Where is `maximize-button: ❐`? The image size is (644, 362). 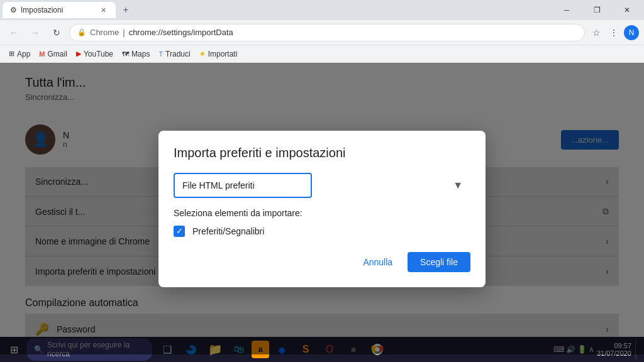 maximize-button: ❐ is located at coordinates (597, 10).